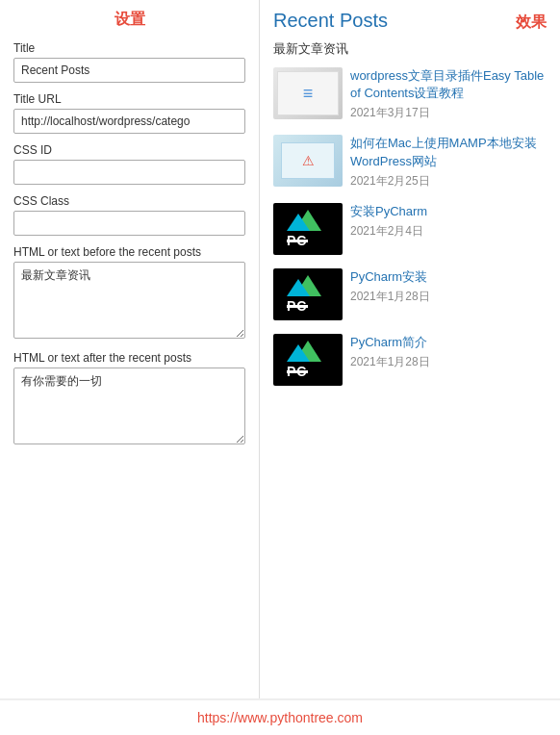 Image resolution: width=560 pixels, height=735 pixels. What do you see at coordinates (129, 150) in the screenshot?
I see `css-id-label: CSS ID` at bounding box center [129, 150].